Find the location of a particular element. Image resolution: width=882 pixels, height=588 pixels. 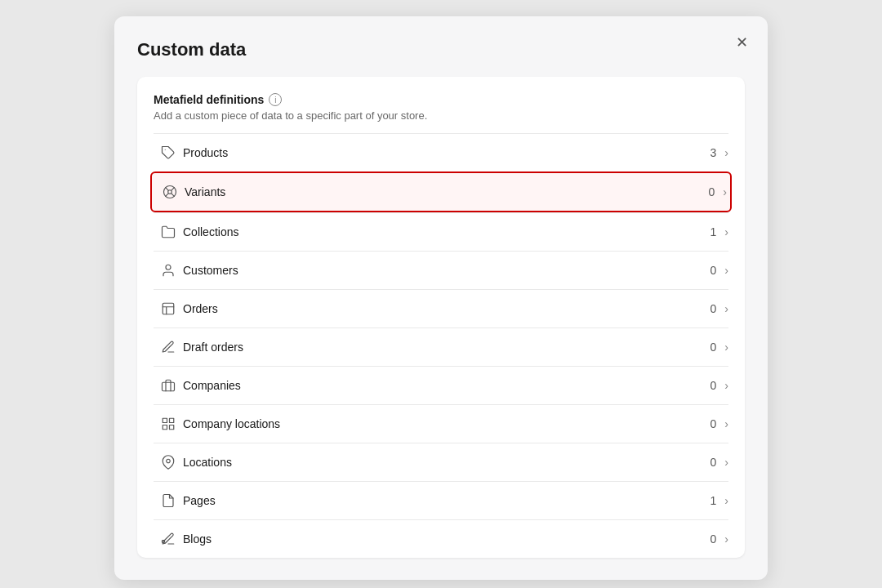

card-title-row: Metafield definitions i is located at coordinates (441, 100).